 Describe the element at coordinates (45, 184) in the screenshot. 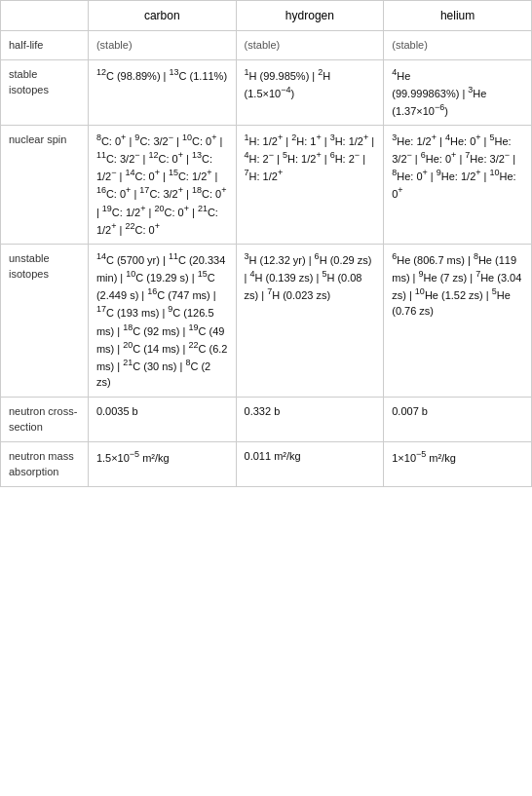

I see `row-label-nuclear-spin: nuclear spin` at that location.